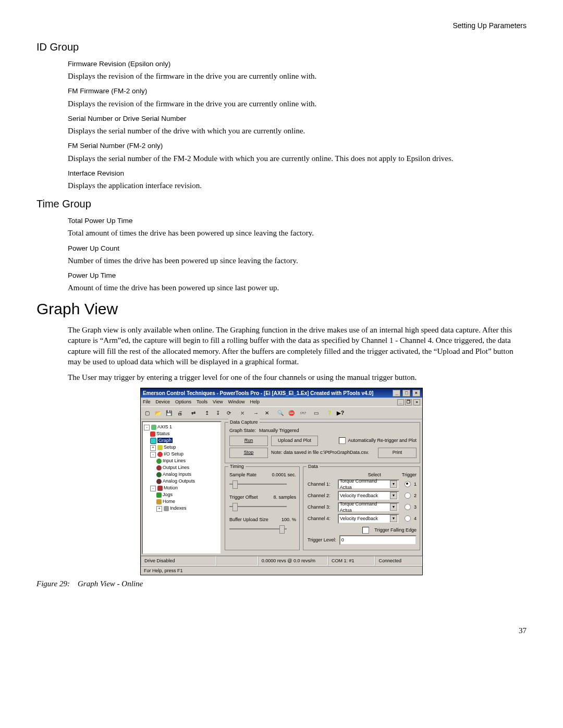 This screenshot has height=728, width=563. What do you see at coordinates (154, 427) in the screenshot?
I see `axis-icon` at bounding box center [154, 427].